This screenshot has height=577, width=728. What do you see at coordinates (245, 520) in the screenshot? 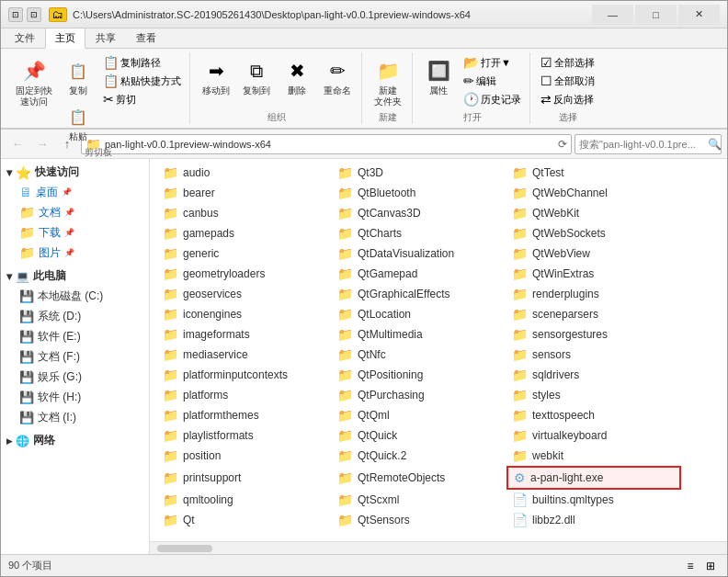
I see `file-item: 📁Qt` at bounding box center [245, 520].